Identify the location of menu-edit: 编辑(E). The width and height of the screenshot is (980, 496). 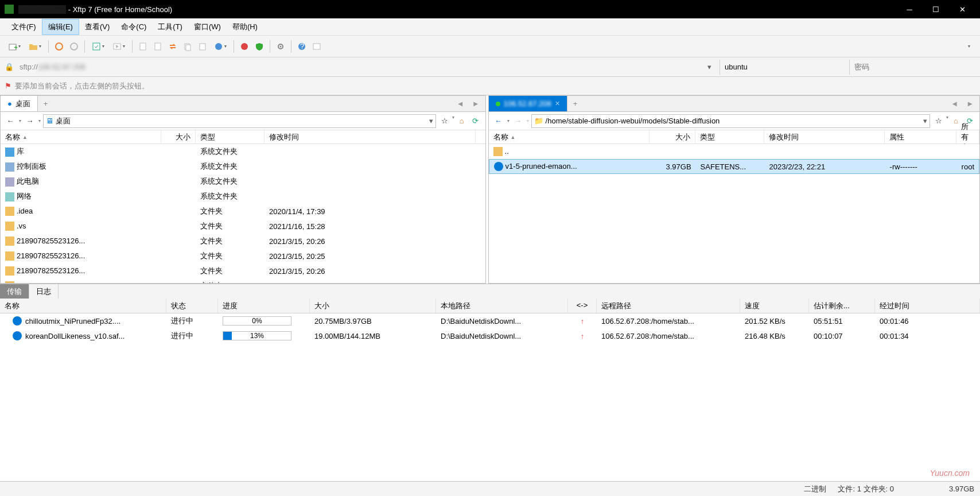
(61, 27).